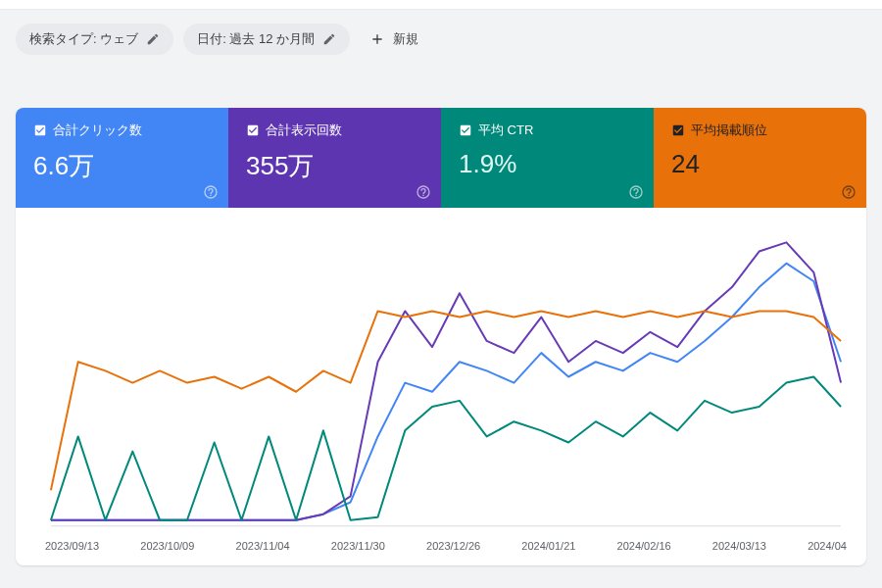 The height and width of the screenshot is (588, 882). What do you see at coordinates (506, 130) in the screenshot?
I see `metric-ctr-label: 平均 CTR` at bounding box center [506, 130].